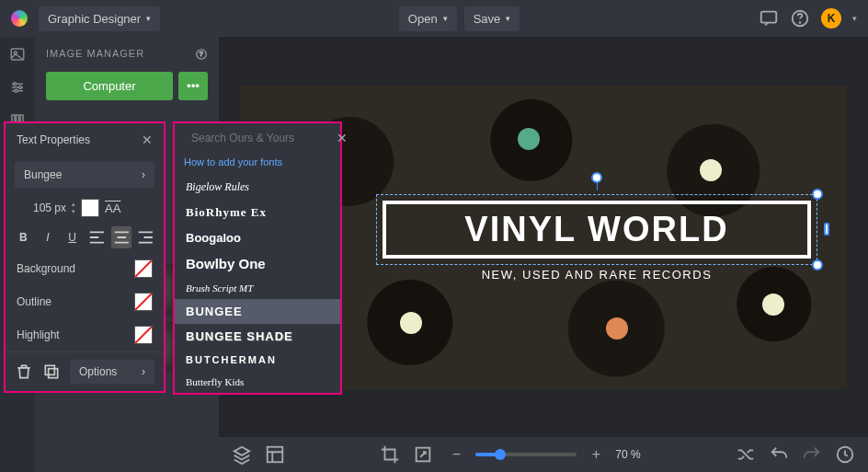  Describe the element at coordinates (24, 372) in the screenshot. I see `delete-icon` at that location.